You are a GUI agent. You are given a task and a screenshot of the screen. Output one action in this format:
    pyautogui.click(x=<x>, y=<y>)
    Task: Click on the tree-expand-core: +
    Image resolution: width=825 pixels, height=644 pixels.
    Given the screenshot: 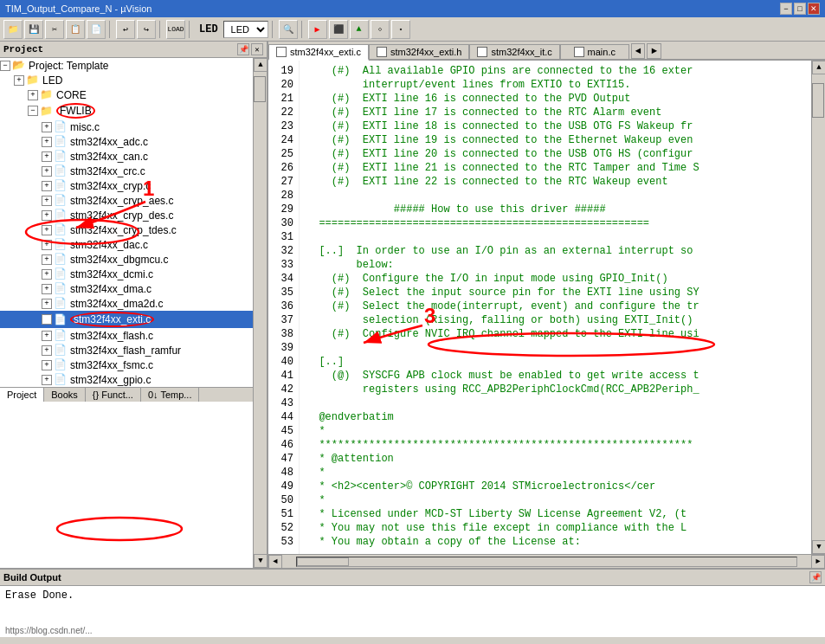 What is the action you would take?
    pyautogui.click(x=33, y=95)
    